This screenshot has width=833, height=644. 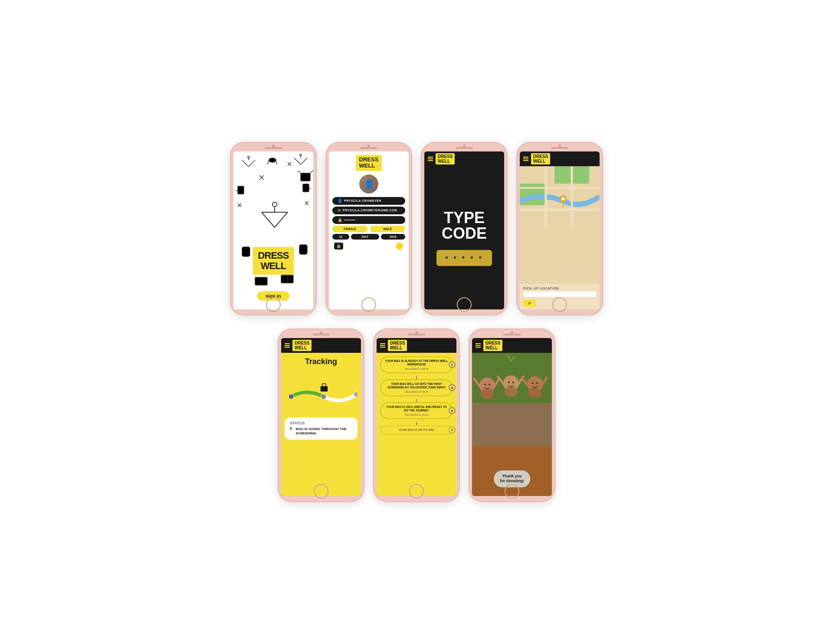 What do you see at coordinates (416, 415) in the screenshot?
I see `row-bottom: DRESS WELL Tracking` at bounding box center [416, 415].